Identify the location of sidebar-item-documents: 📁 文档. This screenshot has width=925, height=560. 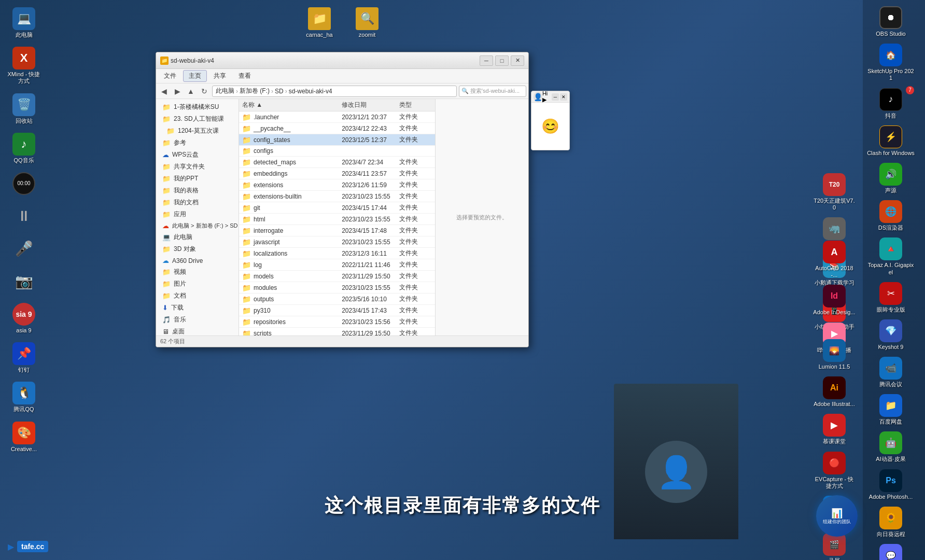
(197, 296).